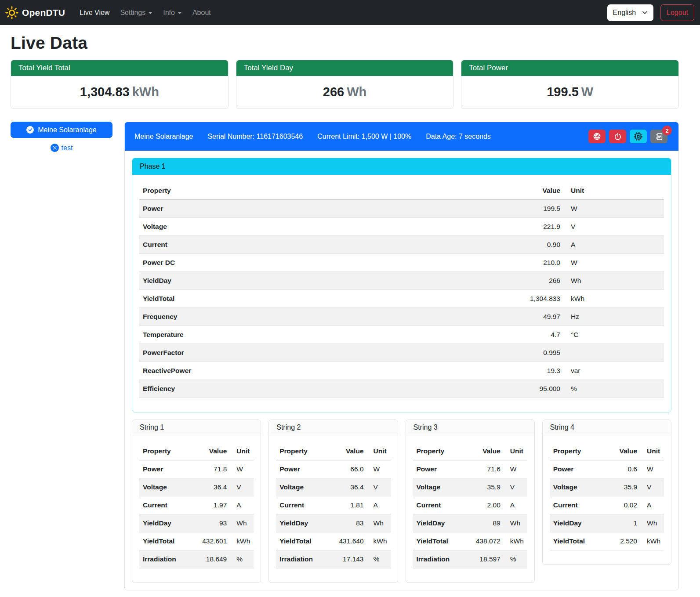  Describe the element at coordinates (543, 317) in the screenshot. I see `row-value: 49.97` at that location.